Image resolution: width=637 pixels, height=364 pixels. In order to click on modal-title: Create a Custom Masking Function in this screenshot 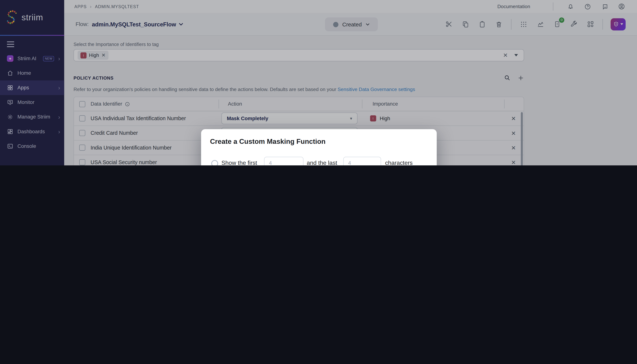, I will do `click(268, 142)`.